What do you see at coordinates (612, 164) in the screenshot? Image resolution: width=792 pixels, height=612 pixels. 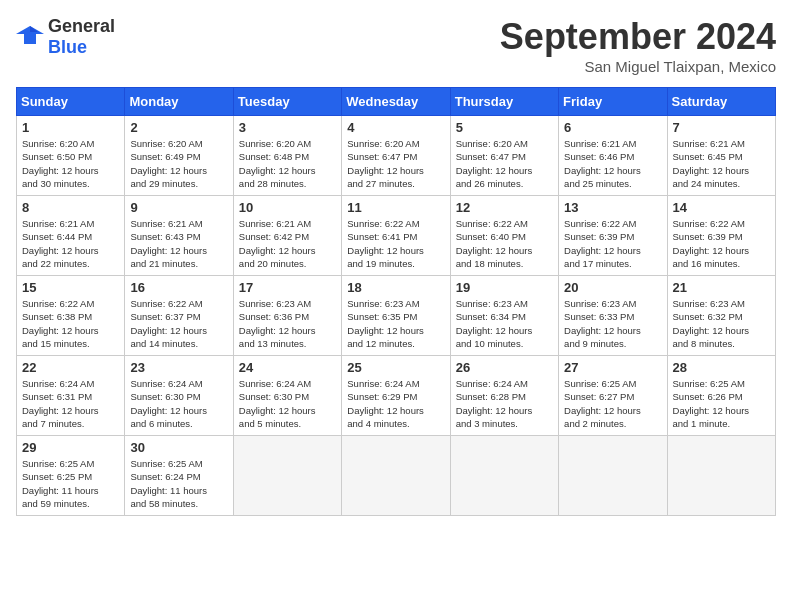 I see `day-info: Sunrise: 6:21 AM Sunset: 6:46 PM Dayligh…` at bounding box center [612, 164].